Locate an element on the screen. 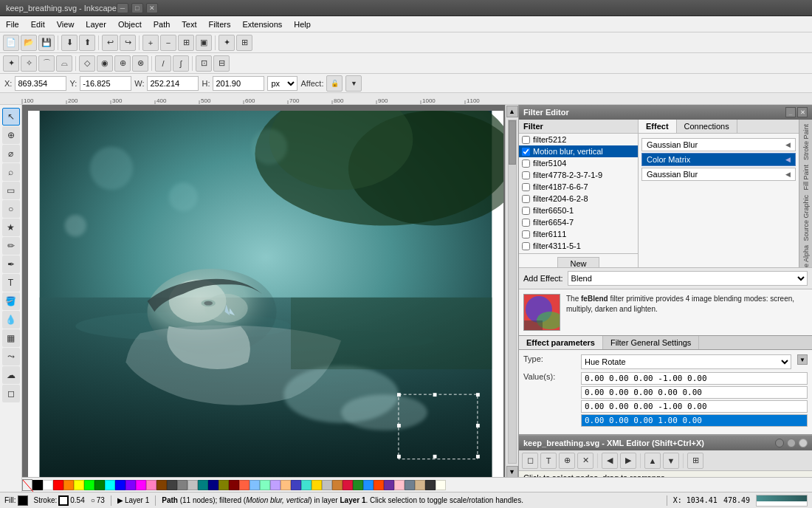 This screenshot has width=812, height=508. stroke-color-swatch is located at coordinates (63, 501).